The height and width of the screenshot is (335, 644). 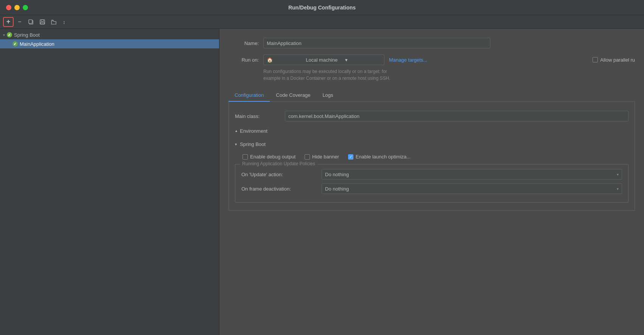 I want to click on hint-text: Run configurations may be executed local…, so click(x=449, y=75).